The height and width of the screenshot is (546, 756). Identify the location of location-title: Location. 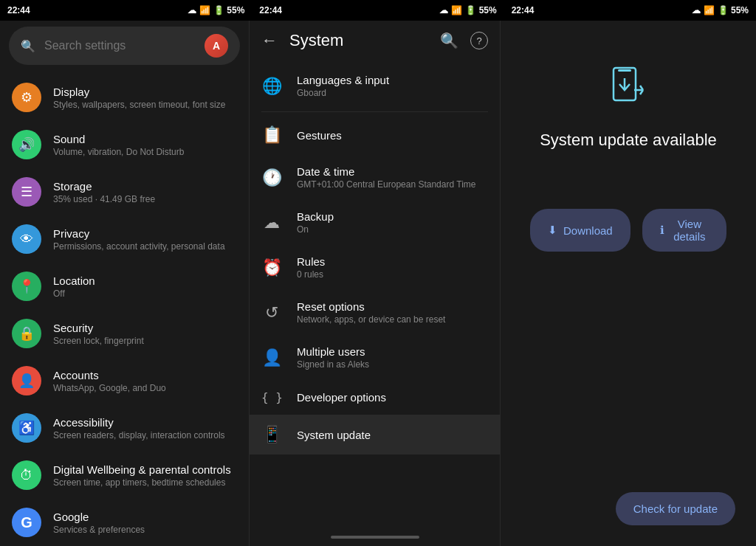
(145, 280).